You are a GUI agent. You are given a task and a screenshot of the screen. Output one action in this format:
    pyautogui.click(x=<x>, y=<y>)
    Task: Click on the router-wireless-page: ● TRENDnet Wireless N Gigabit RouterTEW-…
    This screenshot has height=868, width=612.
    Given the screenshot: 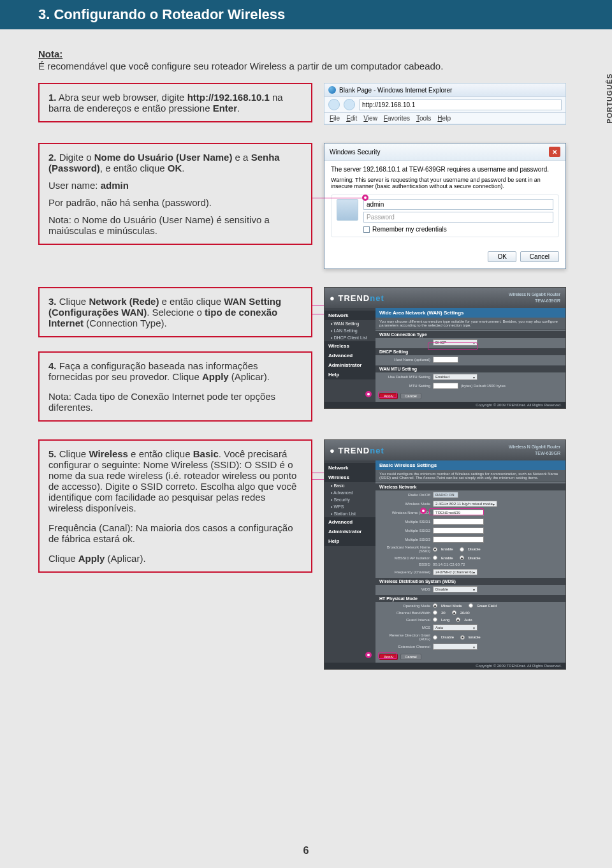 What is the action you would take?
    pyautogui.click(x=445, y=555)
    